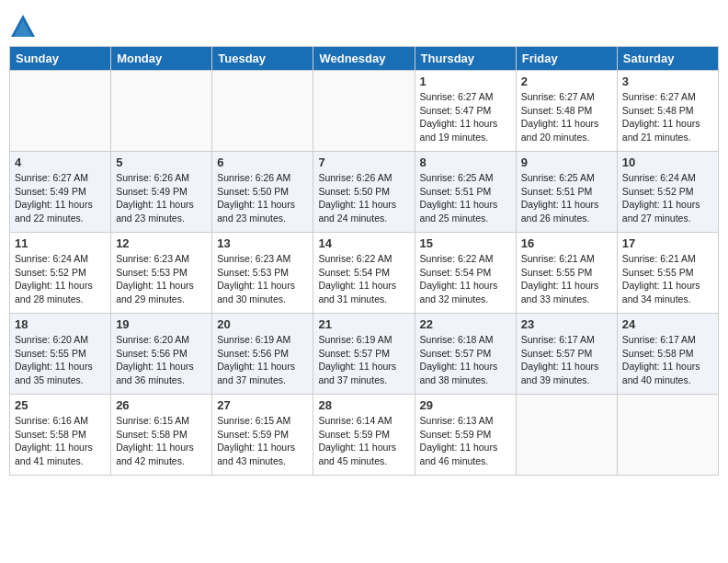  What do you see at coordinates (162, 199) in the screenshot?
I see `day-info: Sunrise: 6:26 AM Sunset: 5:49 PM Dayligh…` at bounding box center [162, 199].